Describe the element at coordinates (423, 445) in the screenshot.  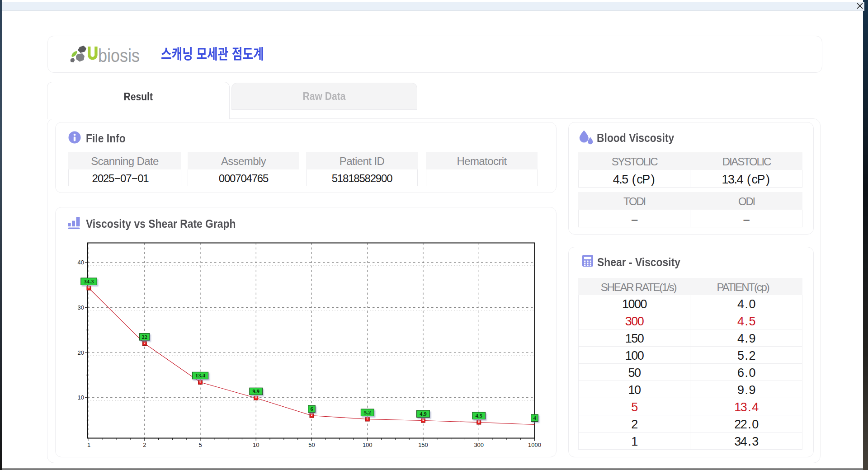
I see `svg-text: 150` at that location.